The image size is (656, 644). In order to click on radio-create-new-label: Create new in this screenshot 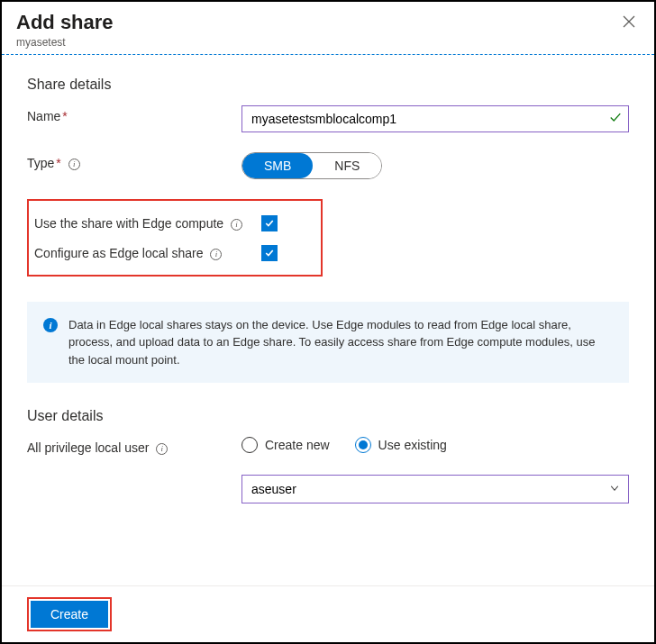, I will do `click(297, 445)`.